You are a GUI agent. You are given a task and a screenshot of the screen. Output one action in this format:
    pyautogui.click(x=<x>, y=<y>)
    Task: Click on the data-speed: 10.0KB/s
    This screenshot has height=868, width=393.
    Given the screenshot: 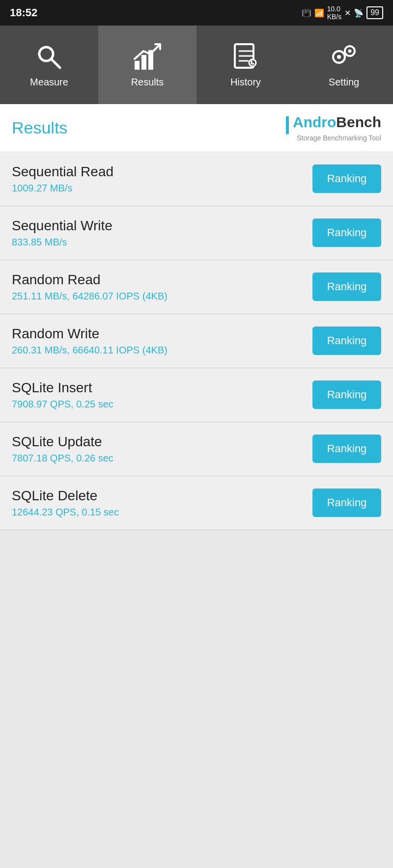 What is the action you would take?
    pyautogui.click(x=335, y=13)
    